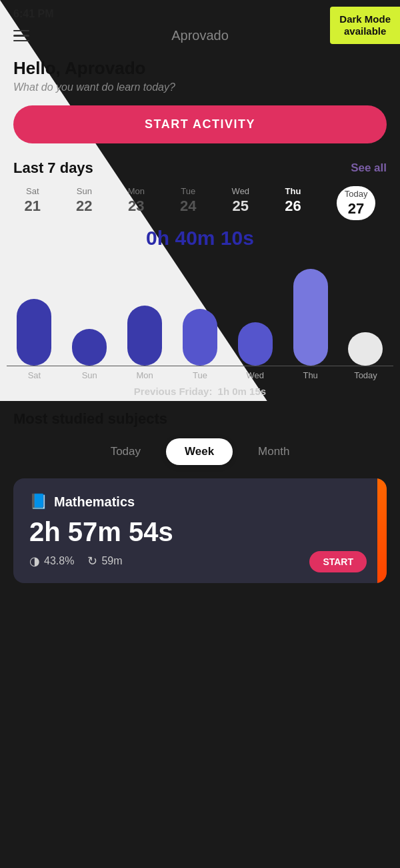 The height and width of the screenshot is (868, 400). What do you see at coordinates (365, 312) in the screenshot?
I see `bar-today` at bounding box center [365, 312].